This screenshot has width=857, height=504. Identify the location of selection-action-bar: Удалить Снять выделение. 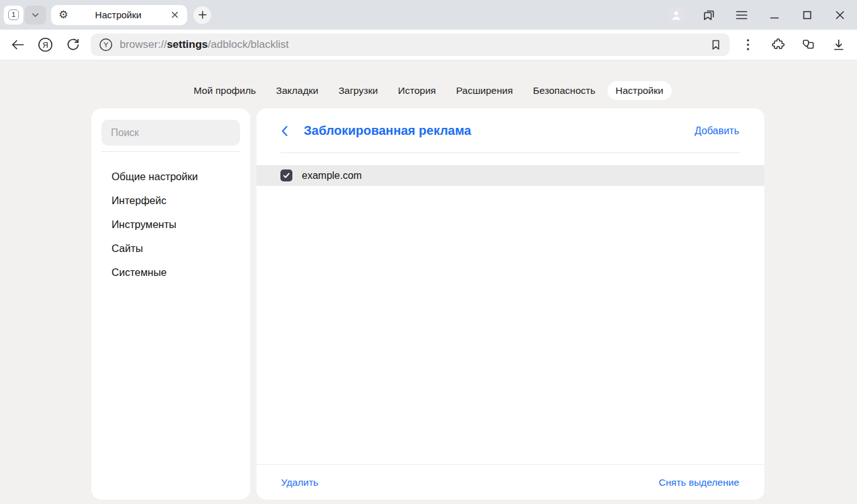
(510, 482).